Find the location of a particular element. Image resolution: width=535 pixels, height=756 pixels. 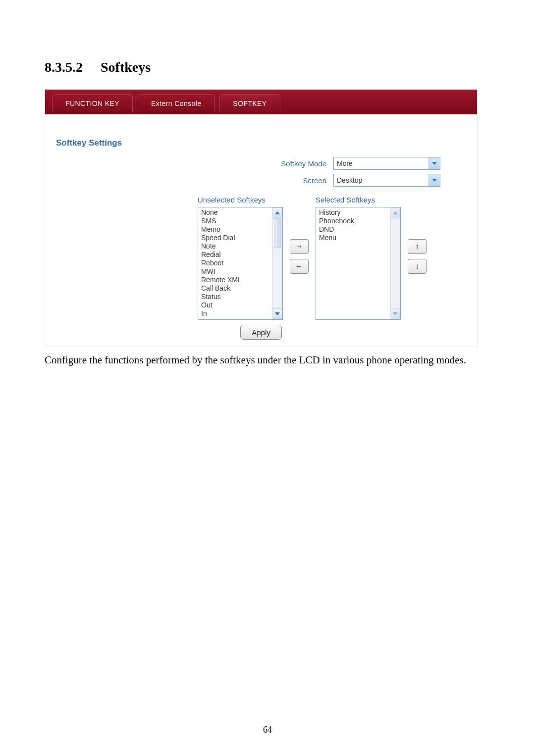

listbox-selected: History Phonebook DND Menu is located at coordinates (358, 263).